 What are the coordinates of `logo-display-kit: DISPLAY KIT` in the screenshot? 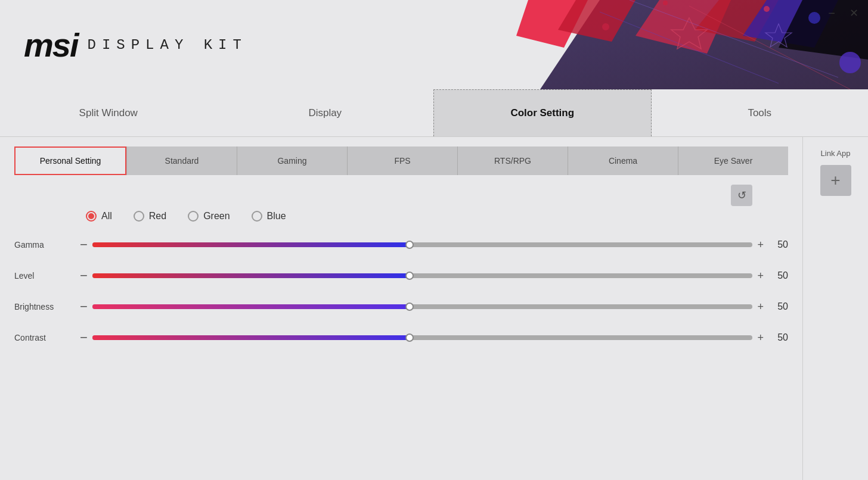 It's located at (168, 45).